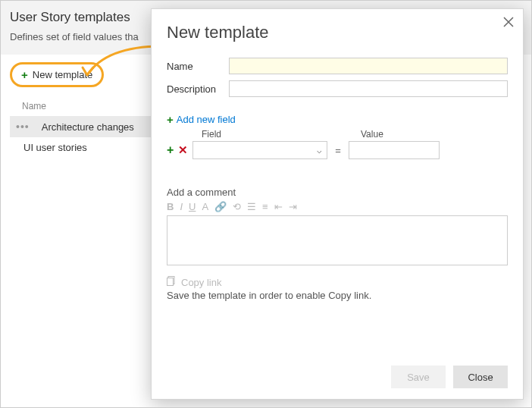 Image resolution: width=532 pixels, height=408 pixels. I want to click on copy-link-hint: Save the template in order to enable Cop…, so click(337, 296).